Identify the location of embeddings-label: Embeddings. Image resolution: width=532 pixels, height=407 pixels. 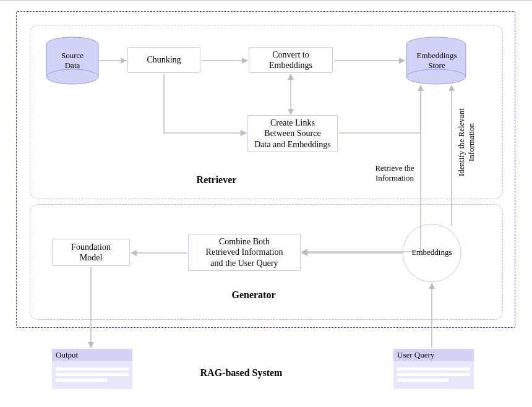
(432, 252).